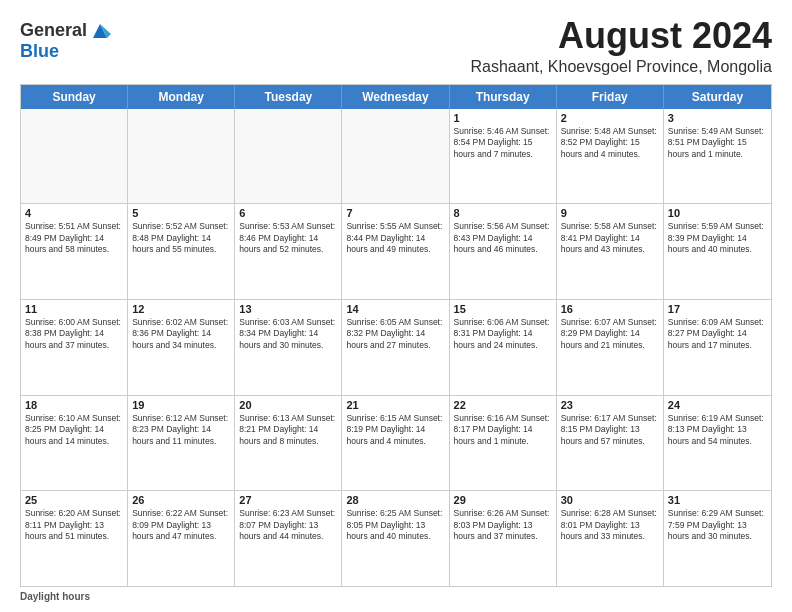 The image size is (792, 612). I want to click on calendar-row-0: 1Sunrise: 5:46 AM Sunset: 8:54 PM Daylig…, so click(396, 157).